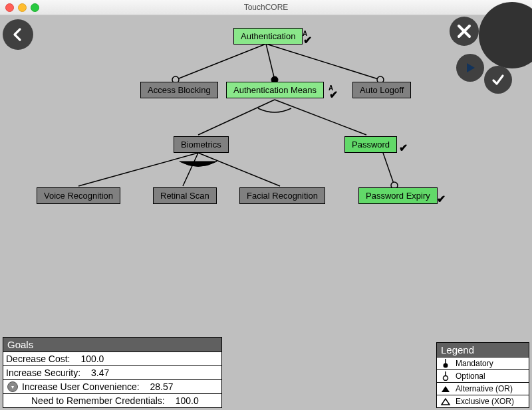 This screenshot has height=410, width=532. Describe the element at coordinates (498, 80) in the screenshot. I see `confirm-button` at that location.